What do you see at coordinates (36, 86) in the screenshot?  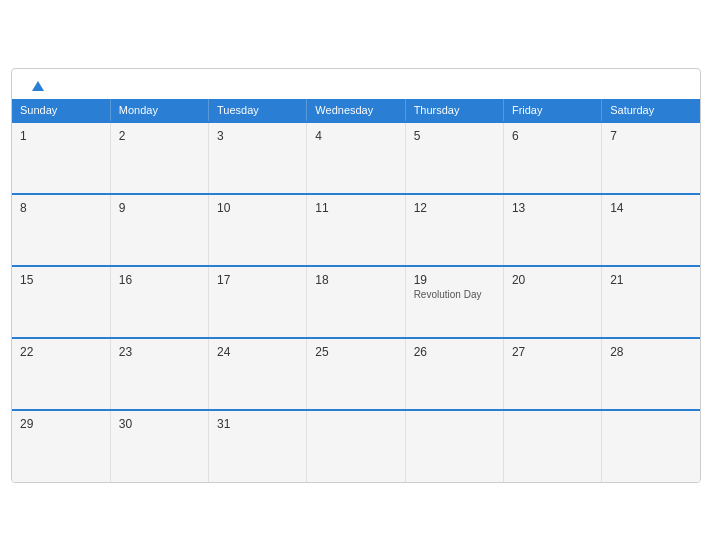 I see `logo` at bounding box center [36, 86].